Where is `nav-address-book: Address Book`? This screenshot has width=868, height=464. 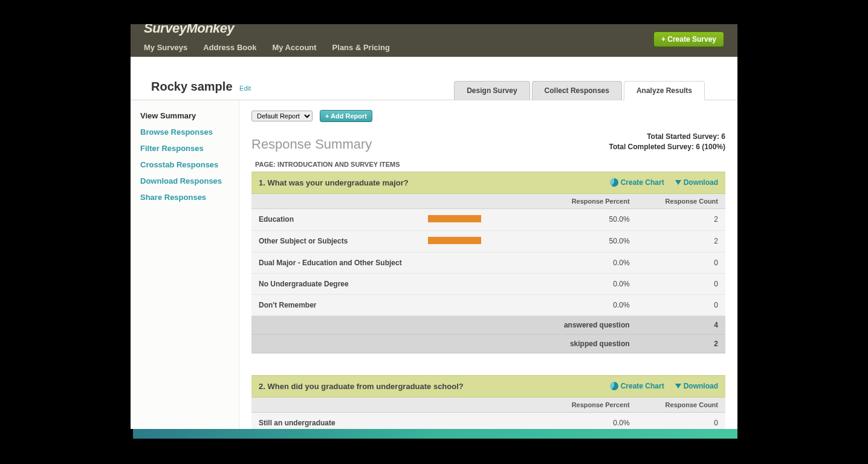
nav-address-book: Address Book is located at coordinates (230, 47).